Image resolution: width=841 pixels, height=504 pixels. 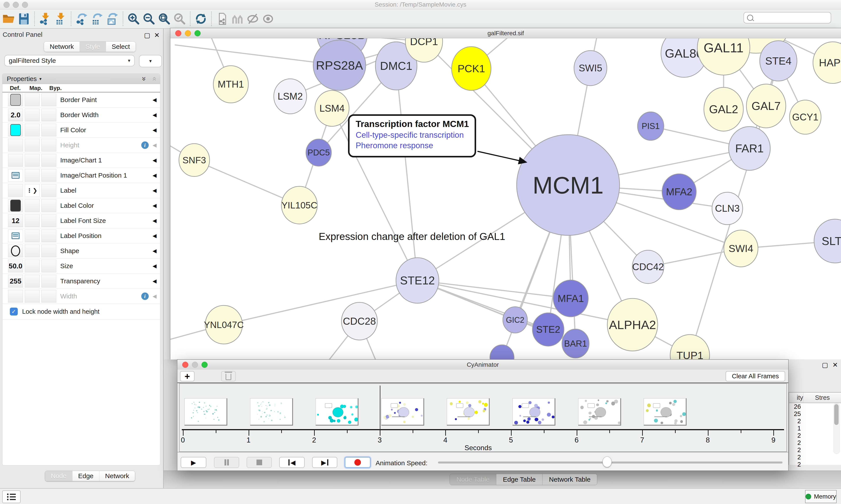 I want to click on property-def-cell: 12, so click(x=16, y=221).